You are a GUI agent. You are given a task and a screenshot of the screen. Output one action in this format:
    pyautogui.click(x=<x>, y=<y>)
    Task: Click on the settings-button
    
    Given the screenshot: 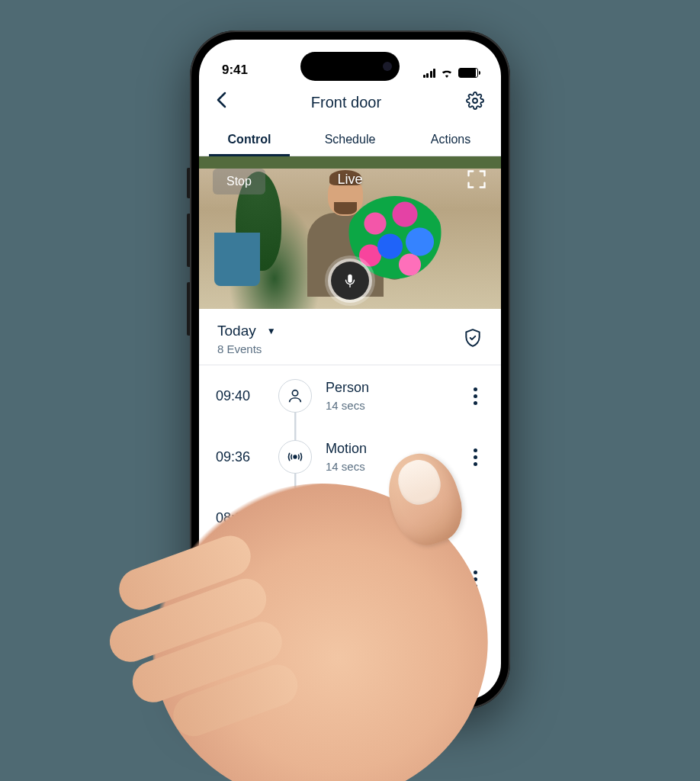 What is the action you would take?
    pyautogui.click(x=475, y=102)
    